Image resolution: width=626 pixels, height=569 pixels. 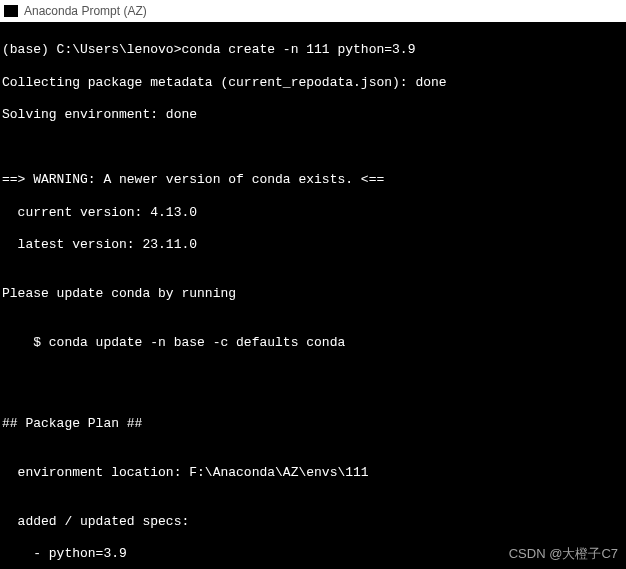 What do you see at coordinates (11, 11) in the screenshot?
I see `app-icon` at bounding box center [11, 11].